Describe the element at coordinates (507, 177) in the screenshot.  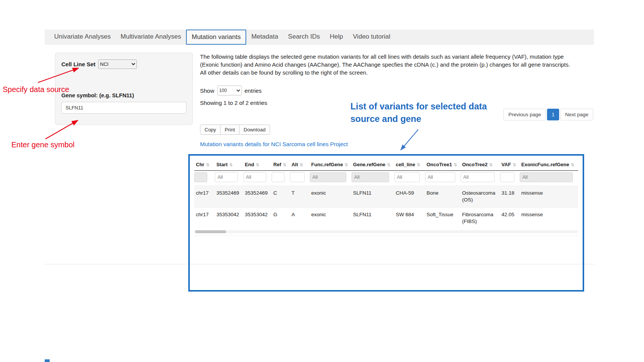
I see `filter-VAF` at that location.